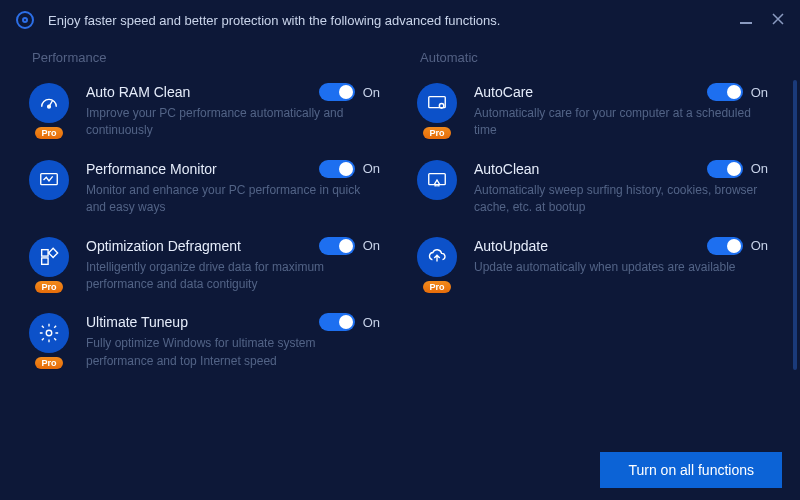 The width and height of the screenshot is (800, 500). I want to click on monitor-icon, so click(49, 180).